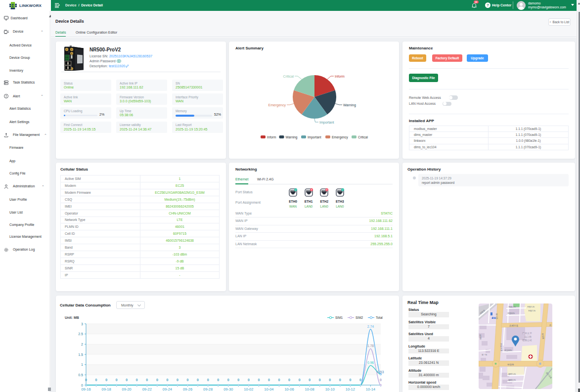  What do you see at coordinates (72, 317) in the screenshot?
I see `svg-text: Unit: MB` at bounding box center [72, 317].